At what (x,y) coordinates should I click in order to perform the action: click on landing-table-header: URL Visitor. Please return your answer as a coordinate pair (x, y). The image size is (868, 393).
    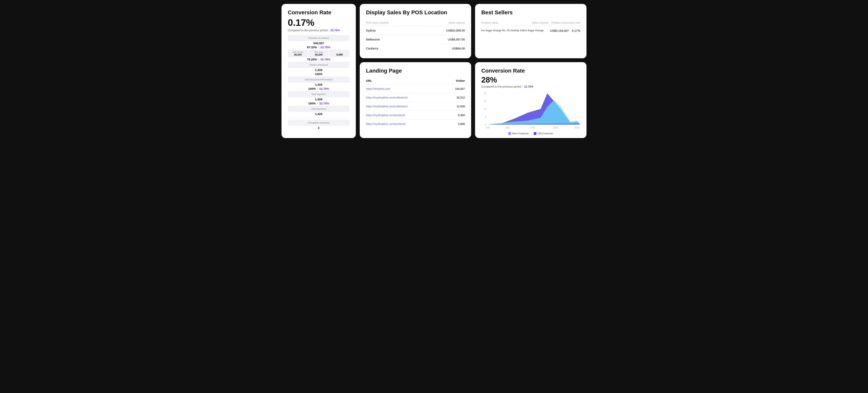
    Looking at the image, I should click on (415, 81).